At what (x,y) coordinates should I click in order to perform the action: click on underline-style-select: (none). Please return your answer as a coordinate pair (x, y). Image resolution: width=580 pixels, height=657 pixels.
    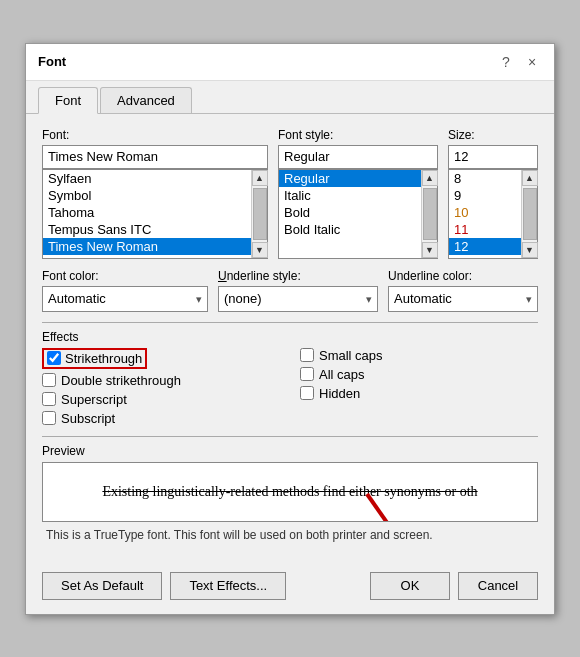
    Looking at the image, I should click on (298, 299).